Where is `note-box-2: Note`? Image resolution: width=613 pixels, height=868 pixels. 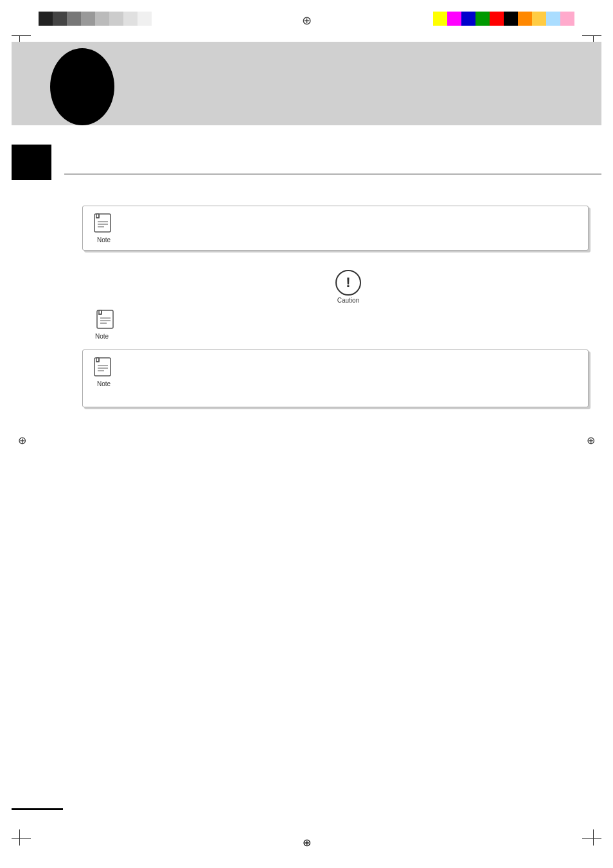 note-box-2: Note is located at coordinates (335, 378).